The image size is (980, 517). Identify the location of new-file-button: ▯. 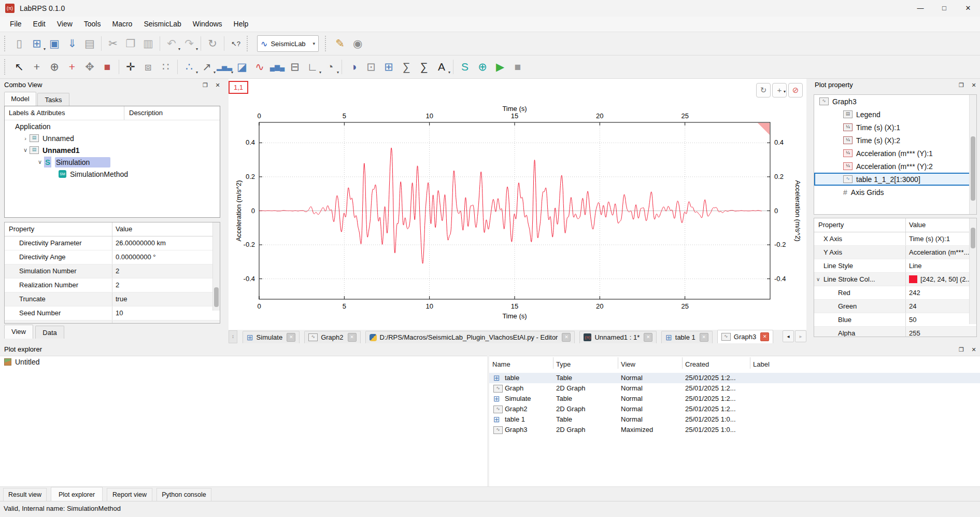
(19, 44).